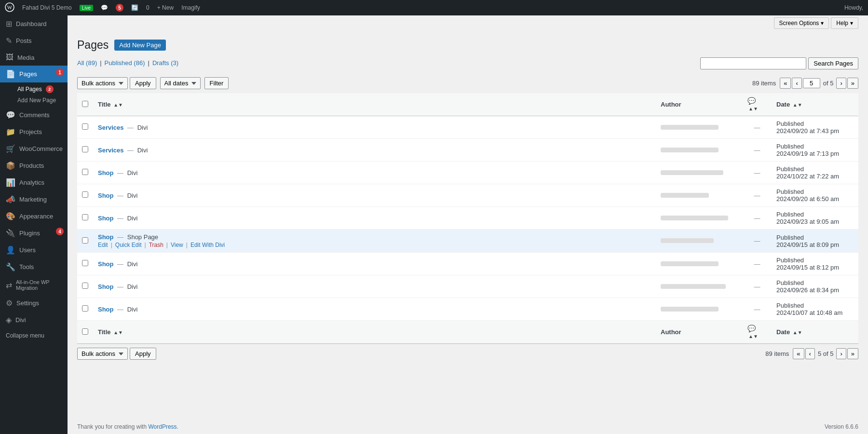 This screenshot has width=868, height=434. Describe the element at coordinates (102, 83) in the screenshot. I see `bulk-actions-select-top: Bulk actions` at that location.